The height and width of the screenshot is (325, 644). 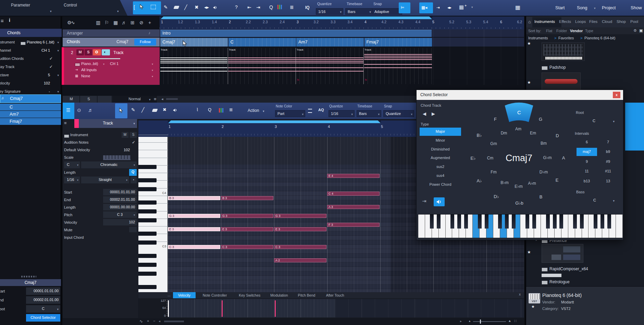 What do you see at coordinates (194, 42) in the screenshot?
I see `chord-block: Cmaj7` at bounding box center [194, 42].